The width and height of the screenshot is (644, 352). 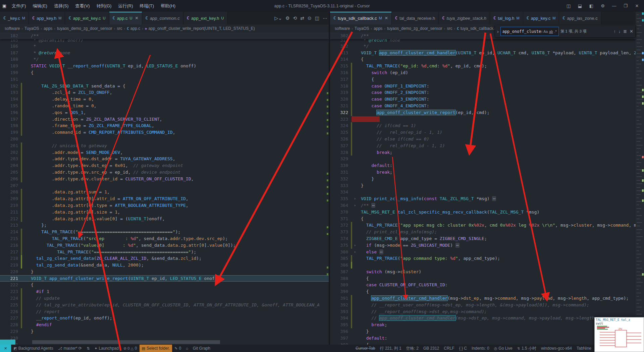 What do you see at coordinates (620, 32) in the screenshot?
I see `next-match-icon: ↓` at bounding box center [620, 32].